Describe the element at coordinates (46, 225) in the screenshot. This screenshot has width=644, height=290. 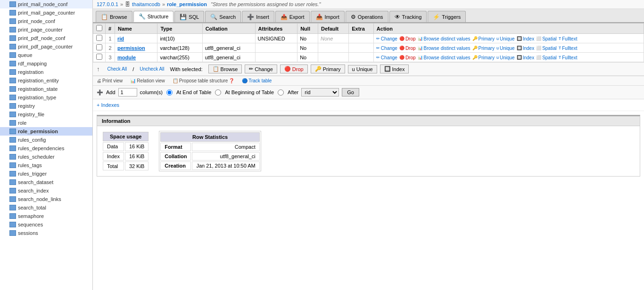
I see `sidebar-item-sequences: sequences` at that location.